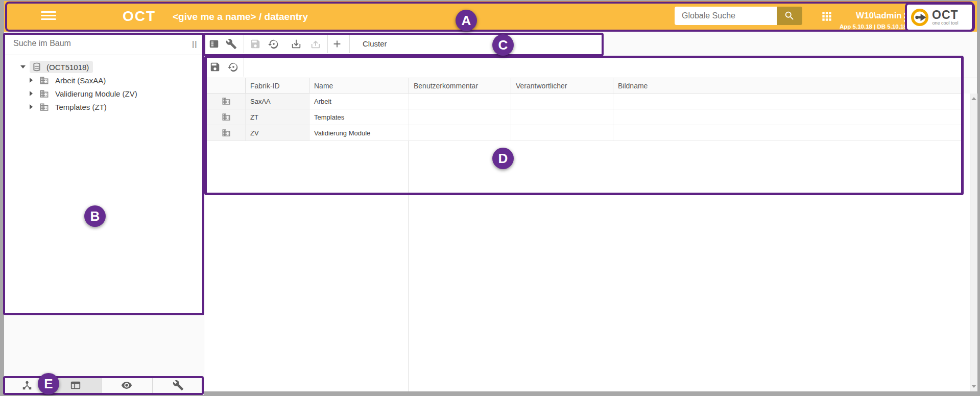  What do you see at coordinates (460, 86) in the screenshot?
I see `table-header-benutzerkommentar: Benutzerkommentar` at bounding box center [460, 86].